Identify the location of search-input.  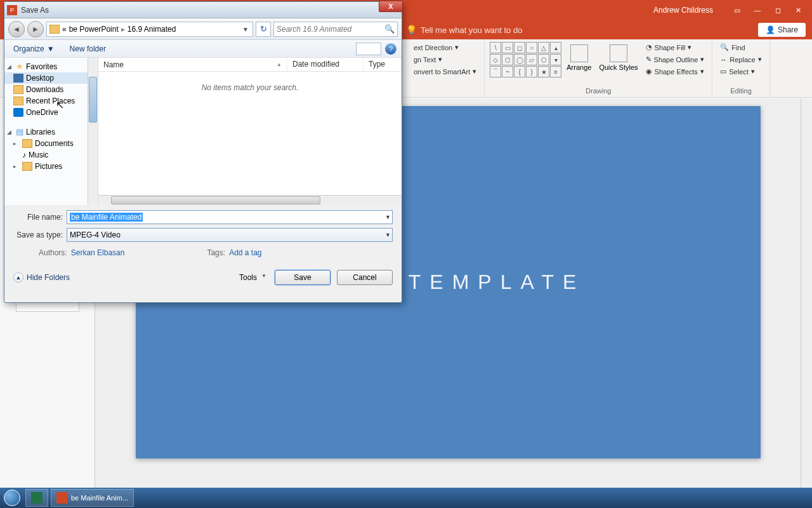
(331, 29).